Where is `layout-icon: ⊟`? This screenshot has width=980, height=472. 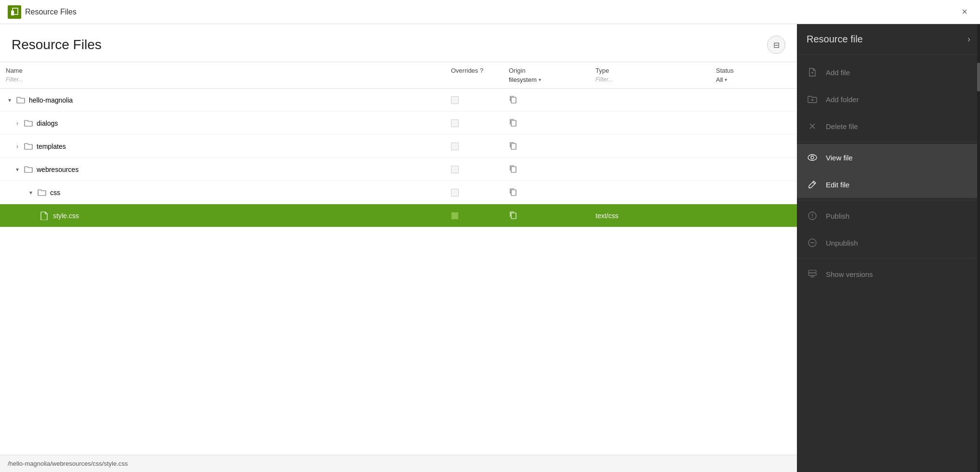
layout-icon: ⊟ is located at coordinates (777, 45).